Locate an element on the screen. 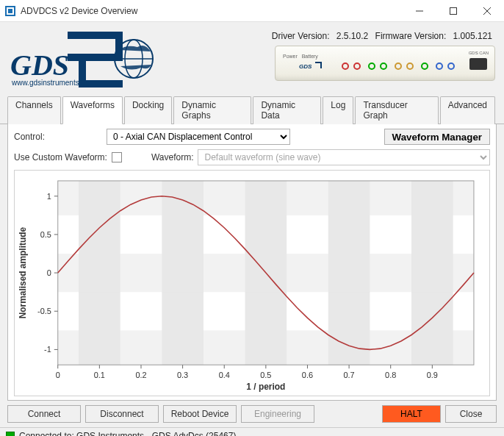  svg-text: -0.5 is located at coordinates (44, 311).